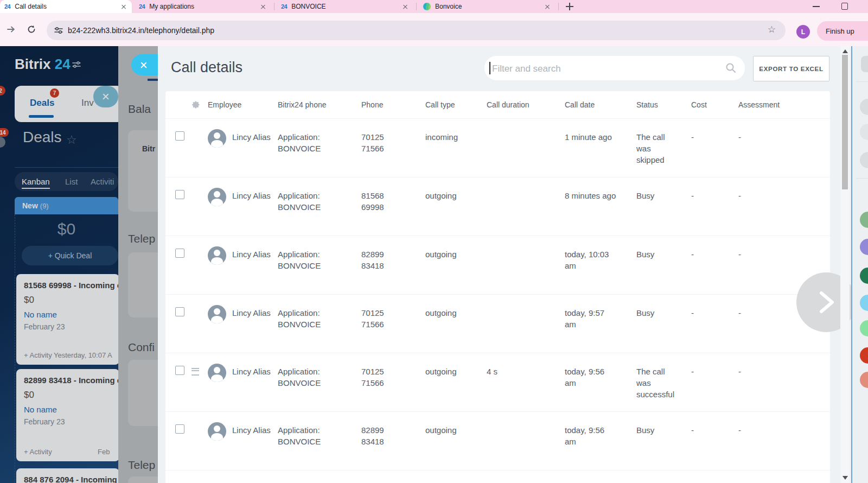 The image size is (868, 483). What do you see at coordinates (779, 105) in the screenshot?
I see `column-header-assessment: Assessment` at bounding box center [779, 105].